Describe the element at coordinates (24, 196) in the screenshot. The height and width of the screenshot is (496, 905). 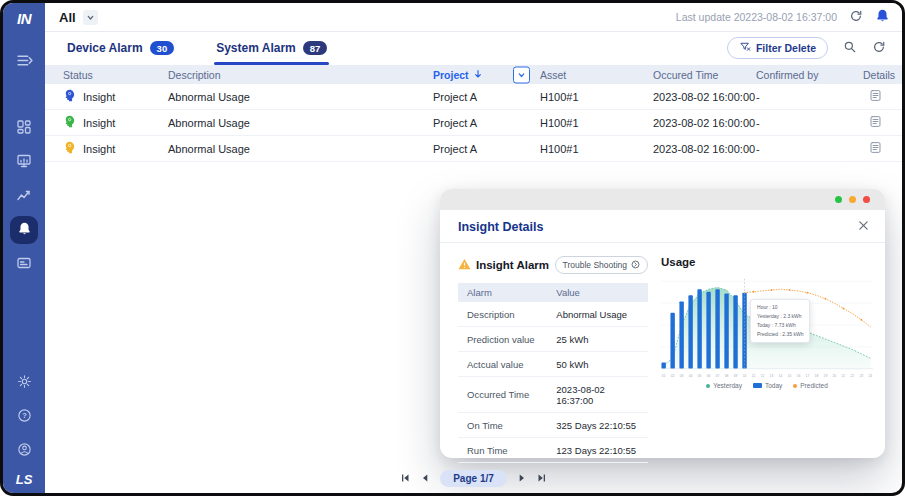
I see `sidebar-item-trend` at that location.